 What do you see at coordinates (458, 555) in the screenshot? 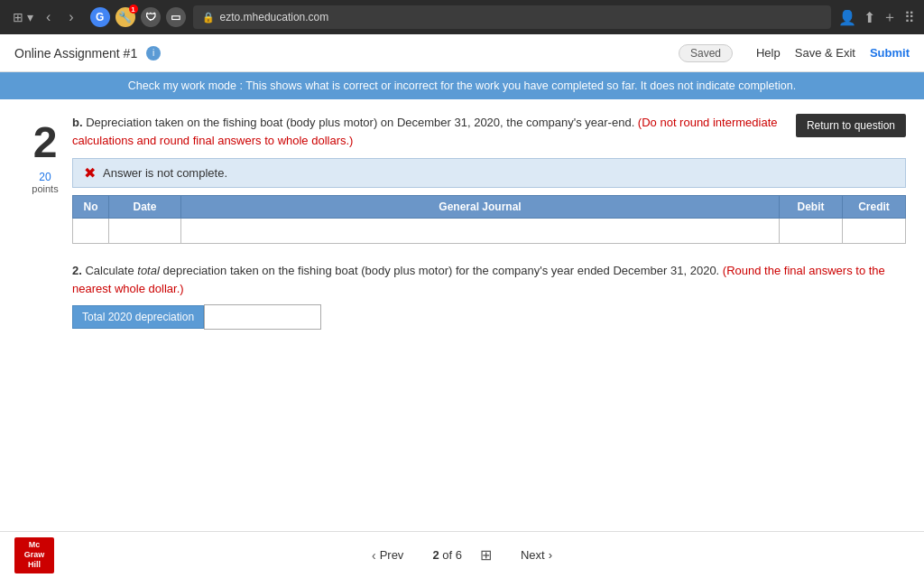
I see `page-total: 6` at bounding box center [458, 555].